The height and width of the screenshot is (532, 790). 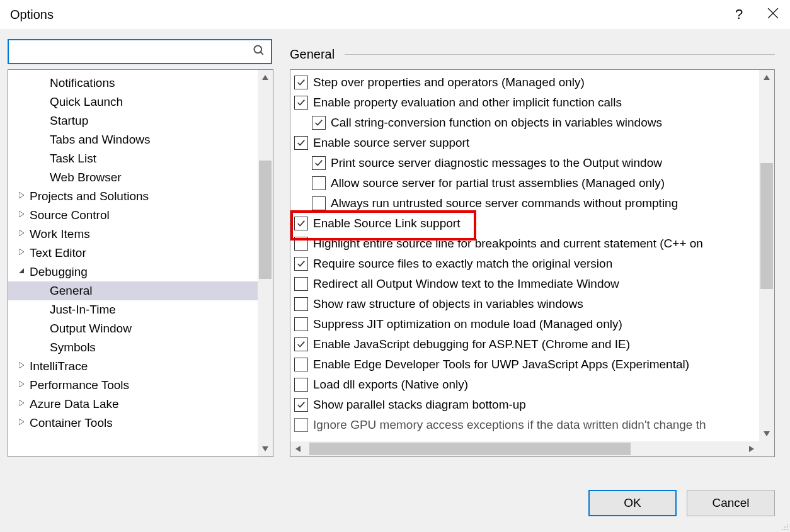 I want to click on tree-item-label: Symbols, so click(x=73, y=348).